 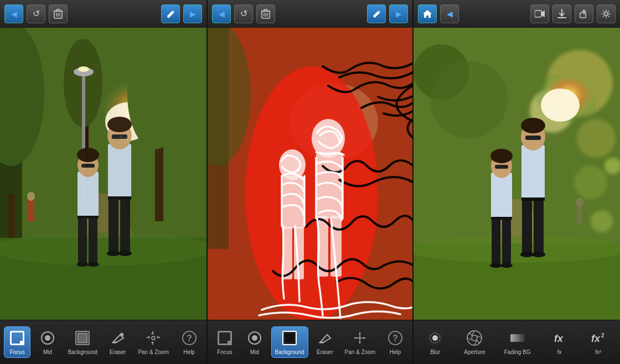 I want to click on fading-bg-label: Fading BG, so click(x=518, y=352).